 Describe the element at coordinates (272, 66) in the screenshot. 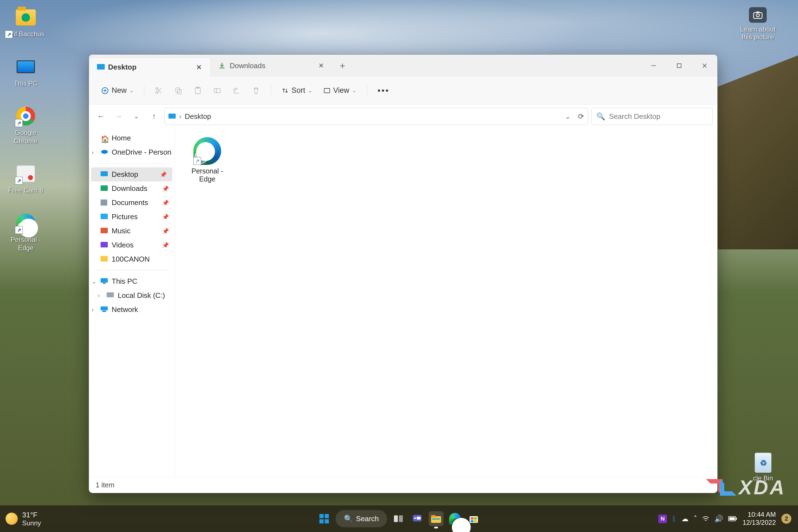

I see `tab-downloads: Downloads ✕` at that location.